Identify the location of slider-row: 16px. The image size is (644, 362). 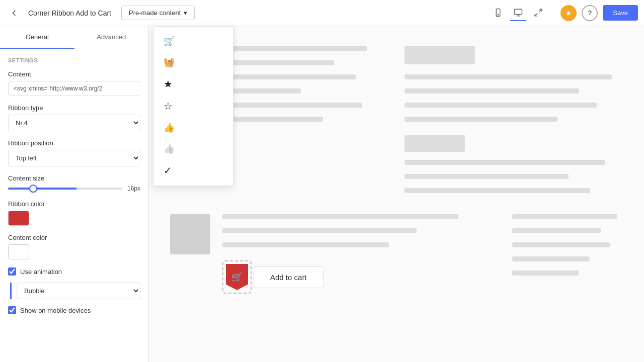
(74, 189).